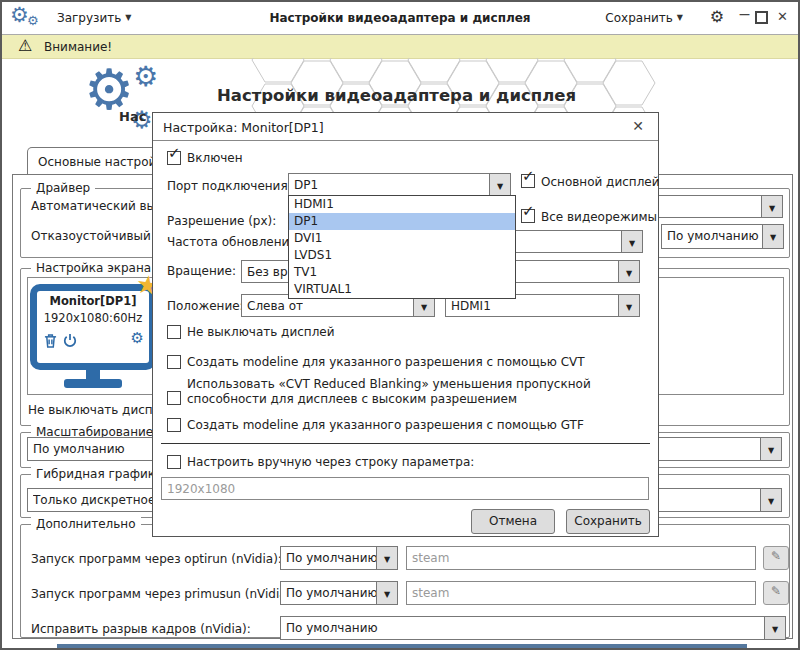 The image size is (800, 650). Describe the element at coordinates (776, 558) in the screenshot. I see `optirun-edit-button: ✎` at that location.